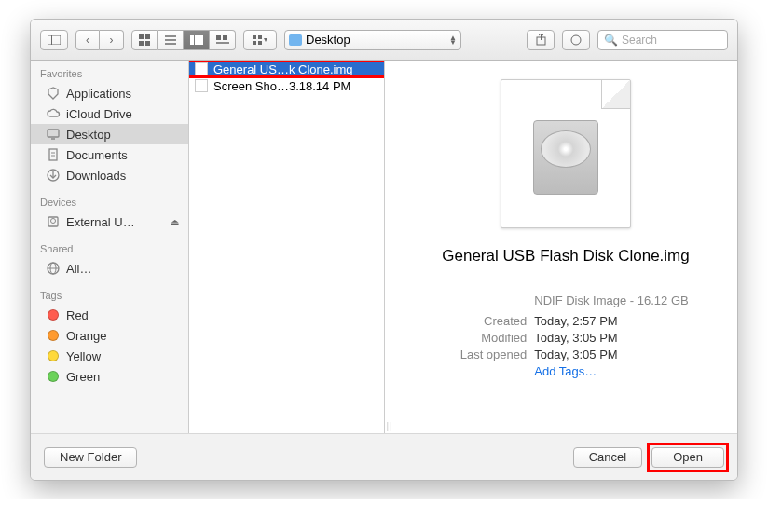  I want to click on disk-icon, so click(53, 222).